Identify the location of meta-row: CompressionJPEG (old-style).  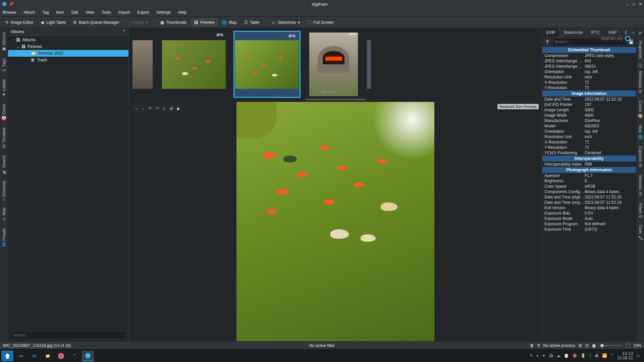
(589, 56).